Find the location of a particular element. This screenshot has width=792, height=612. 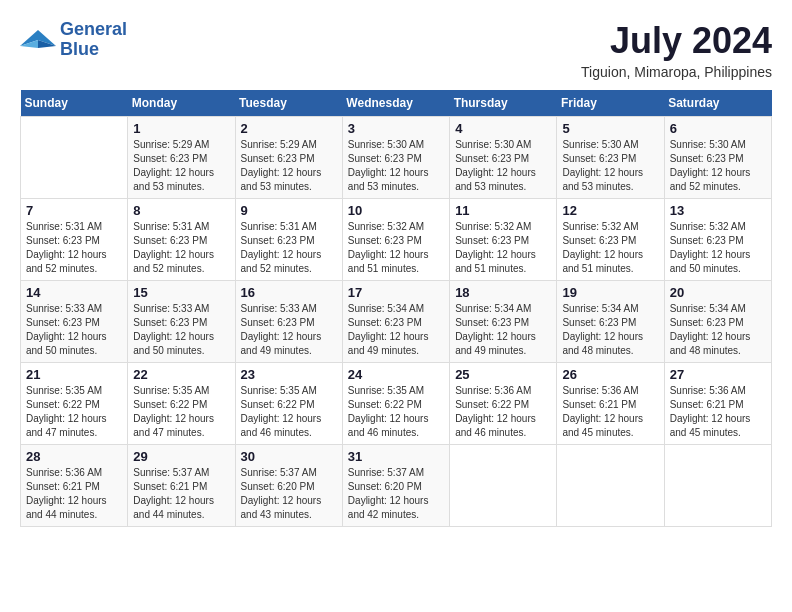

table-row: 27Sunrise: 5:36 AM Sunset: 6:21 PM Dayli… is located at coordinates (718, 404).